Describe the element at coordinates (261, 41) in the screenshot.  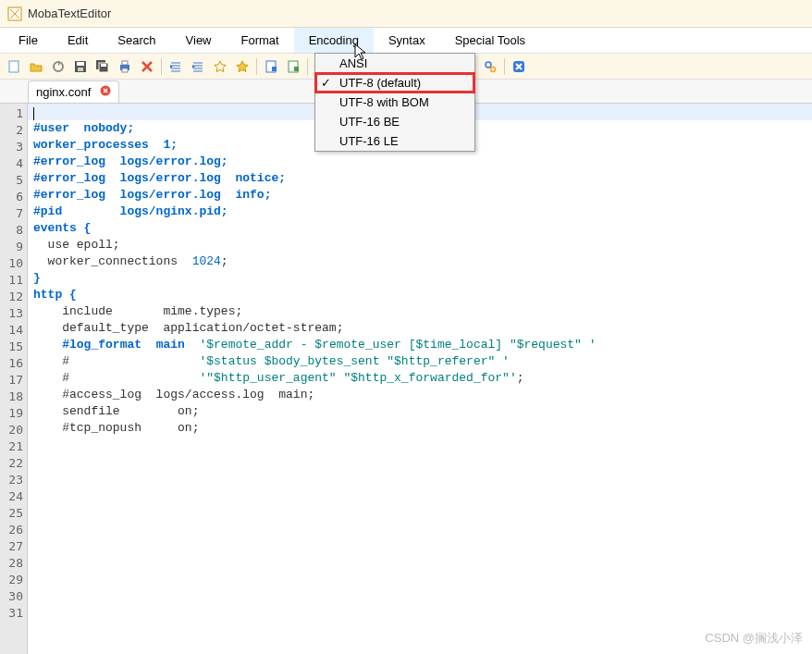
I see `menu-format: Format` at that location.